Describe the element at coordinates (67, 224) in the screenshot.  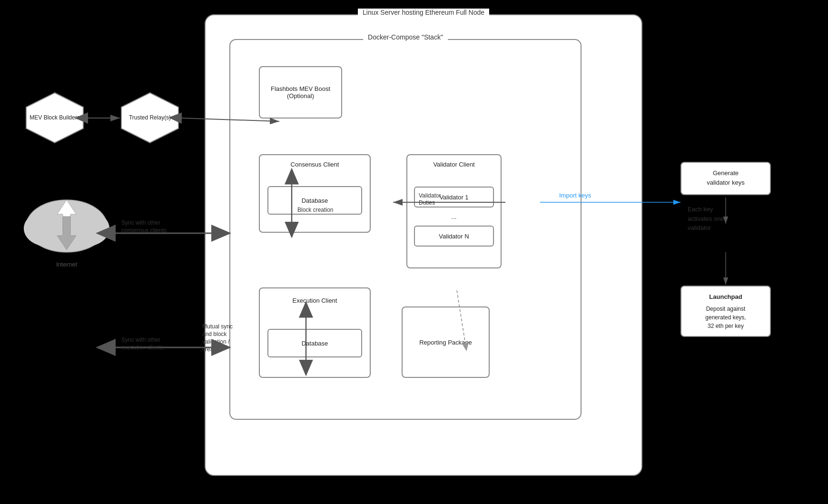
I see `cloud-svg` at that location.